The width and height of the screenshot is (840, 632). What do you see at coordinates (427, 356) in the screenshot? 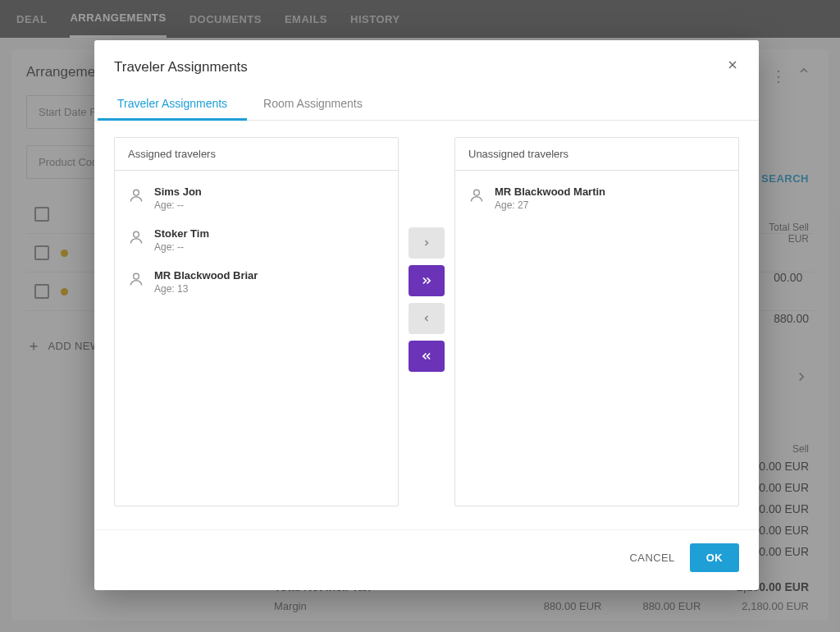
I see `move-all-left-button` at bounding box center [427, 356].